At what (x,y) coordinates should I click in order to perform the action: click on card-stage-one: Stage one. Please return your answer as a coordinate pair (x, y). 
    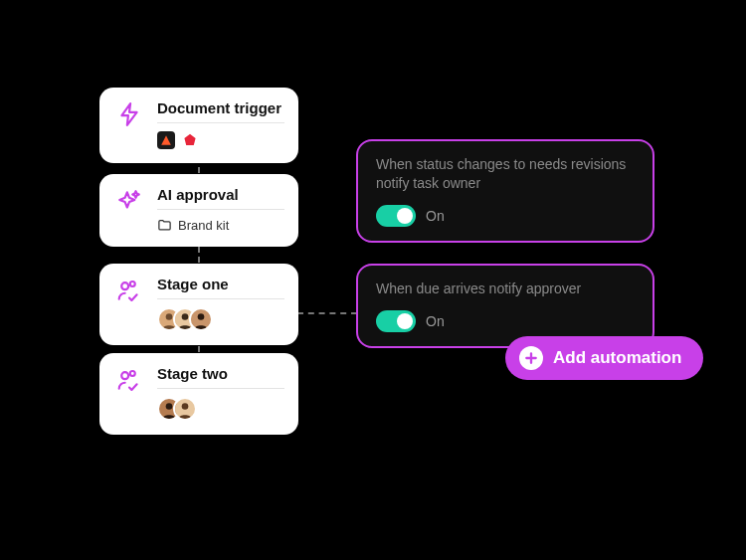
    Looking at the image, I should click on (199, 304).